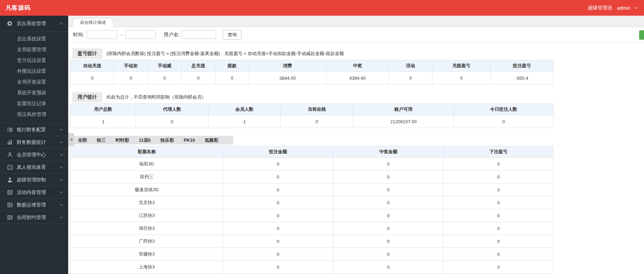 The image size is (644, 274). I want to click on time-start-input, so click(102, 35).